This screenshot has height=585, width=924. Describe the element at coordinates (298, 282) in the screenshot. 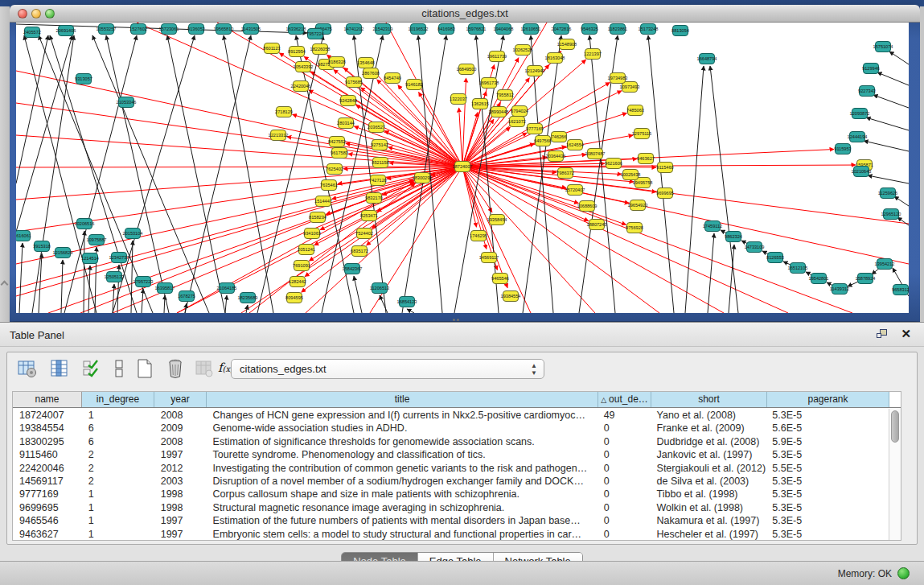

I see `graph-node: 1282442` at that location.